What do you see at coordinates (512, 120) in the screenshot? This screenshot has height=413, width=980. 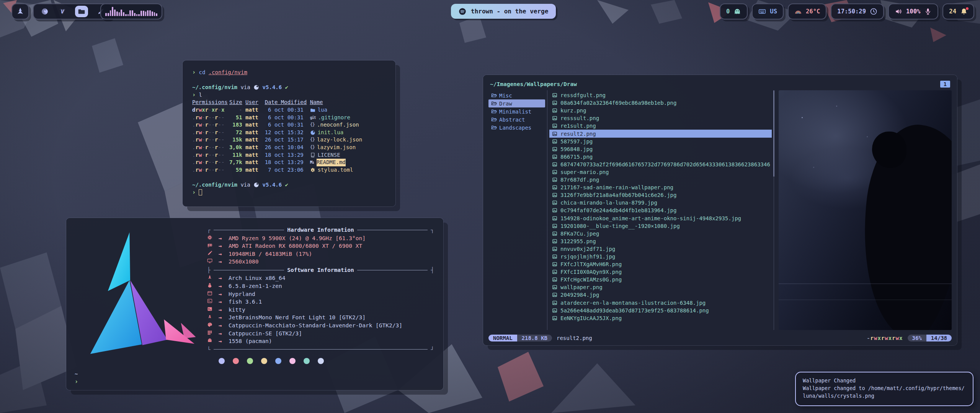 I see `directory-name: Abstract` at bounding box center [512, 120].